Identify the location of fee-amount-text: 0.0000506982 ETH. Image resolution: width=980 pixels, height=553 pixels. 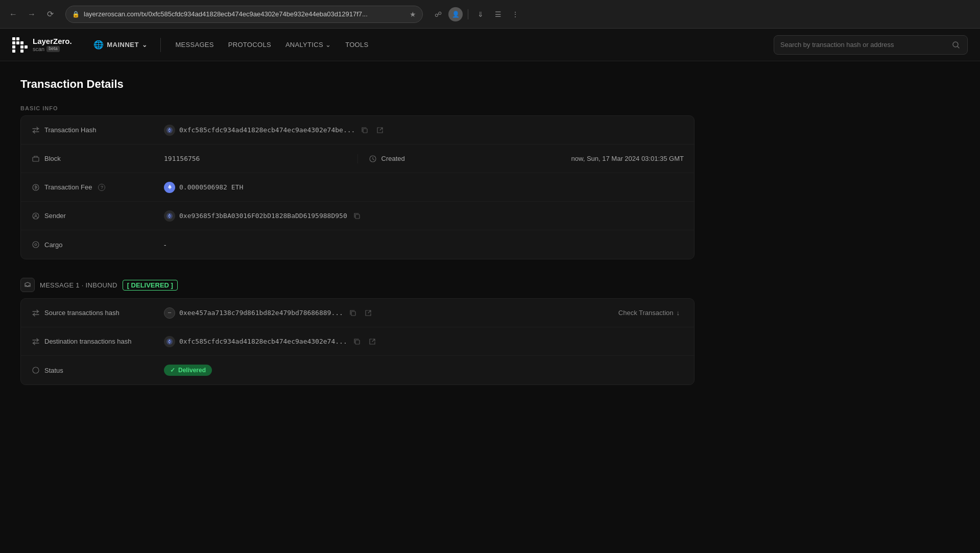
(211, 187).